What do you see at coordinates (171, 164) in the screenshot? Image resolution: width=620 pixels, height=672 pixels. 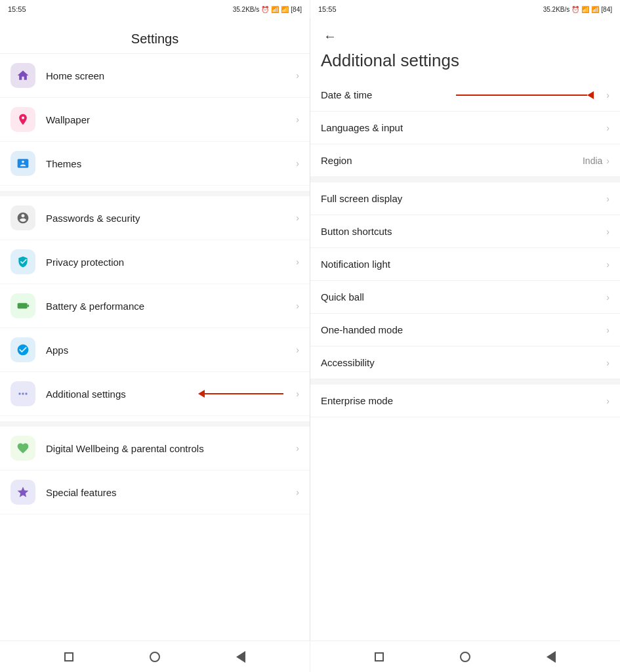 I see `themes-label: Themes` at bounding box center [171, 164].